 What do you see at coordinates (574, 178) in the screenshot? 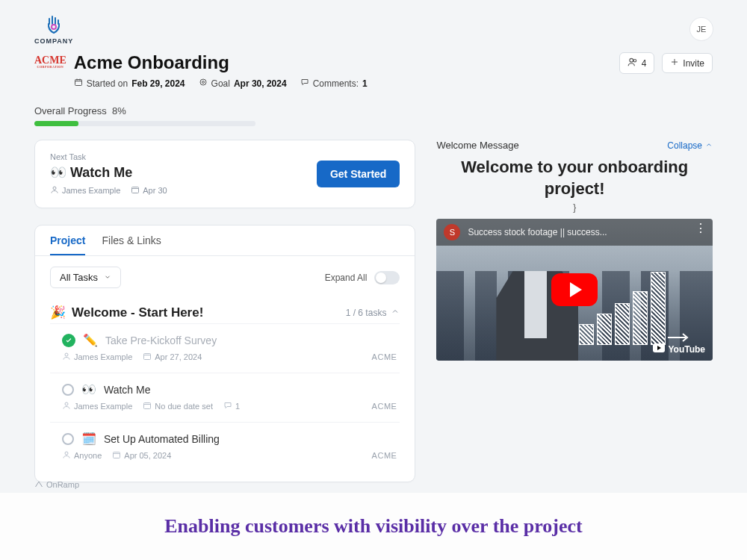
I see `welcome-title: Welcome to your onboarding project!` at bounding box center [574, 178].